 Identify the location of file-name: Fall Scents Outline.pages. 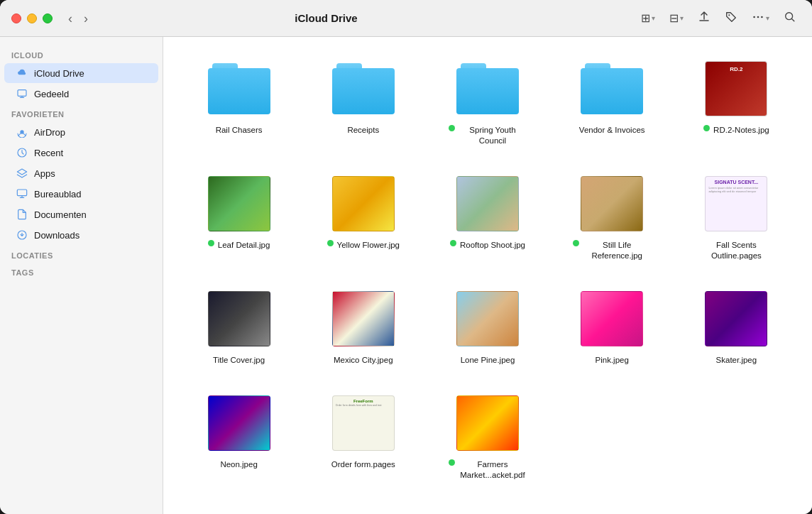
(736, 251).